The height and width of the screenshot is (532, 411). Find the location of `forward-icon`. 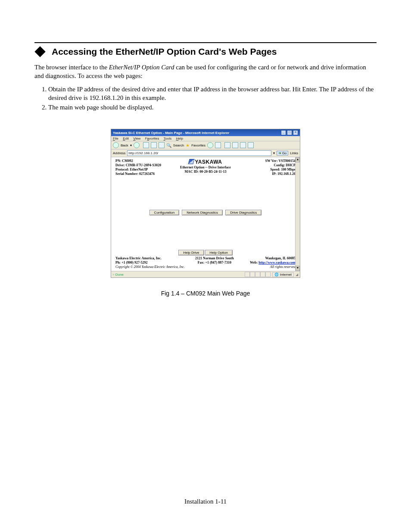

forward-icon is located at coordinates (137, 145).